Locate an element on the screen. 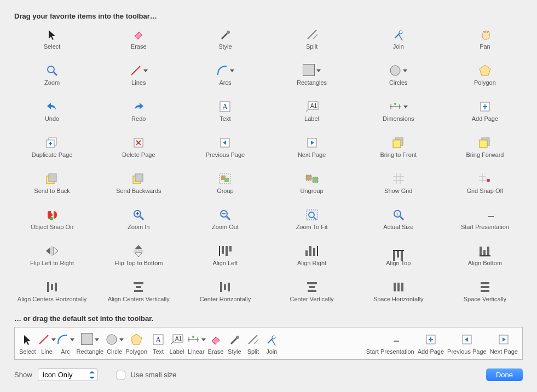 The width and height of the screenshot is (537, 392). grid-snap-off-icon is located at coordinates (485, 179).